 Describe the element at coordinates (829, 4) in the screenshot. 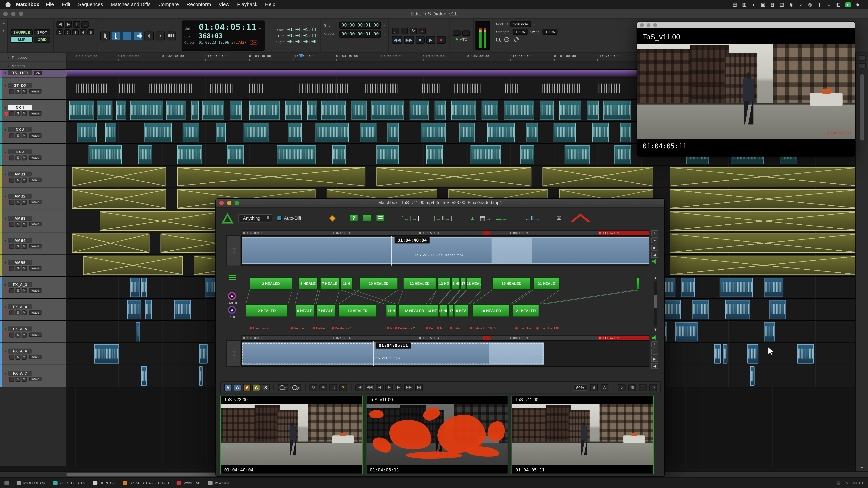

I see `search-icon: ○` at that location.